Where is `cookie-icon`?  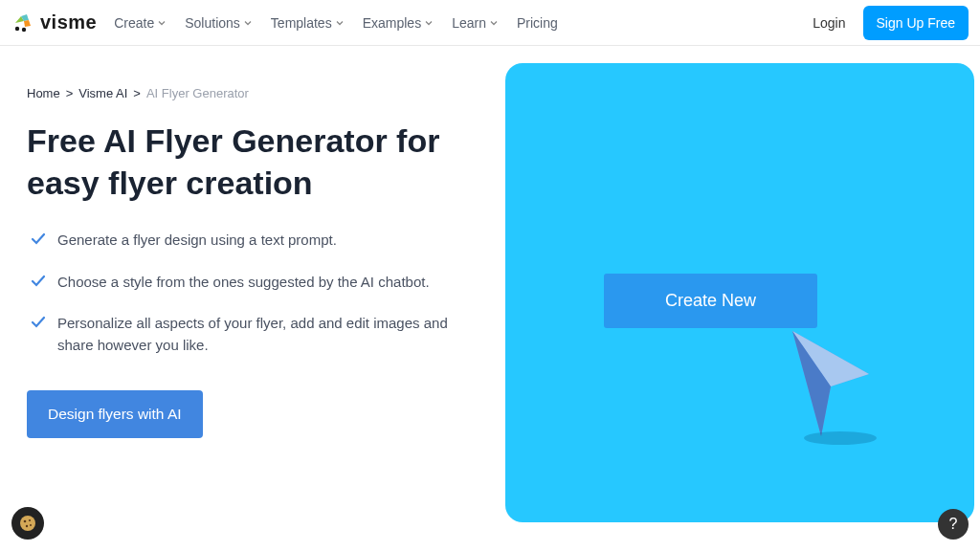 cookie-icon is located at coordinates (28, 523).